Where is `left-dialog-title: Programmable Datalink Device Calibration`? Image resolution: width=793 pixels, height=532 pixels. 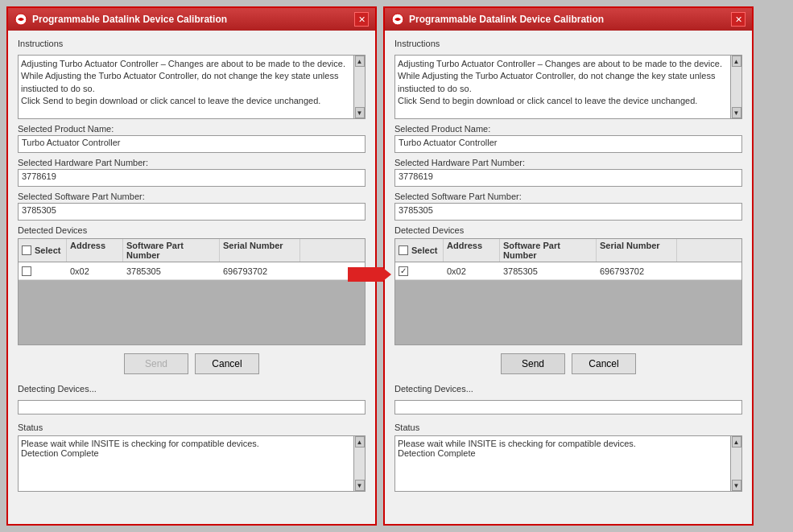
left-dialog-title: Programmable Datalink Device Calibration is located at coordinates (130, 19).